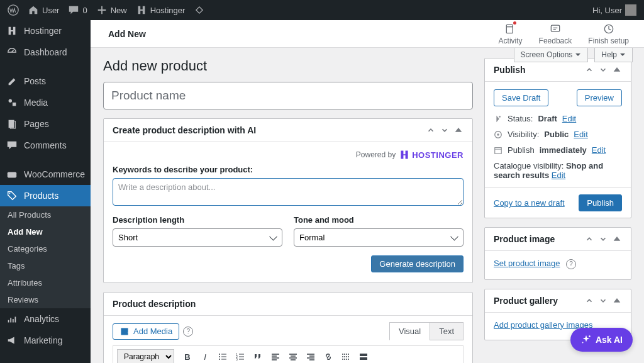 Image resolution: width=644 pixels, height=363 pixels. What do you see at coordinates (45, 249) in the screenshot?
I see `sidebar-sub-categories: Categories` at bounding box center [45, 249].